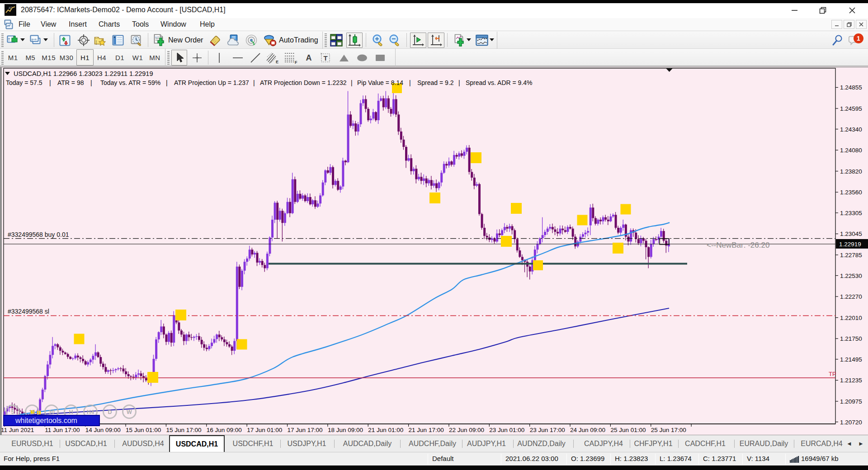  I want to click on buy-order-label: #332499568 buy 0.01, so click(38, 235).